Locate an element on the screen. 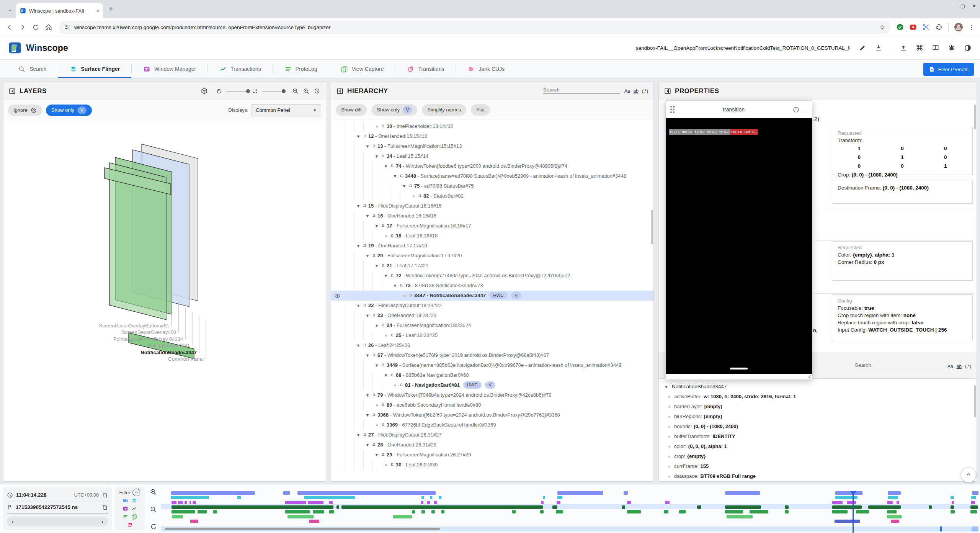 The width and height of the screenshot is (980, 533). tree-row: ▼29 - FullscreenMagnification:26:27#29 is located at coordinates (492, 455).